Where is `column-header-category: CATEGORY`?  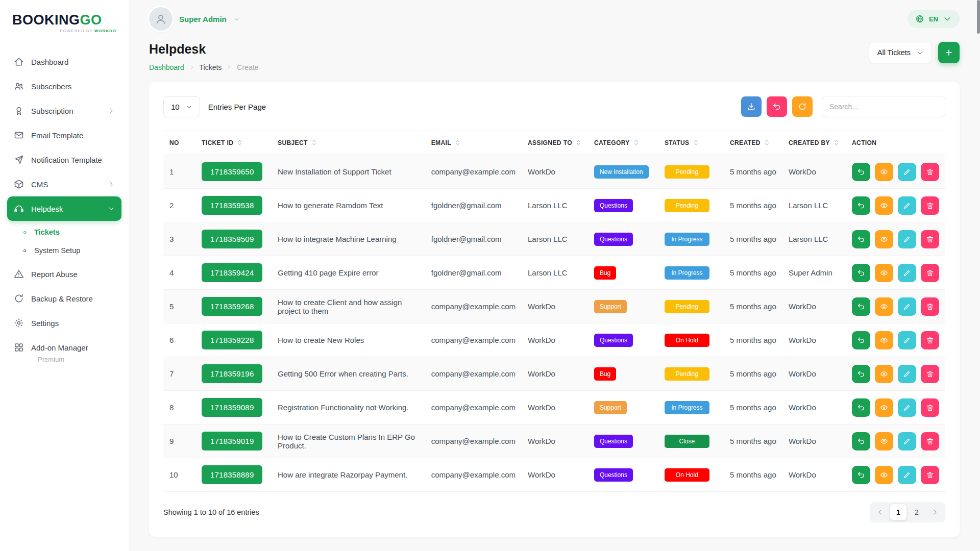 column-header-category: CATEGORY is located at coordinates (623, 143).